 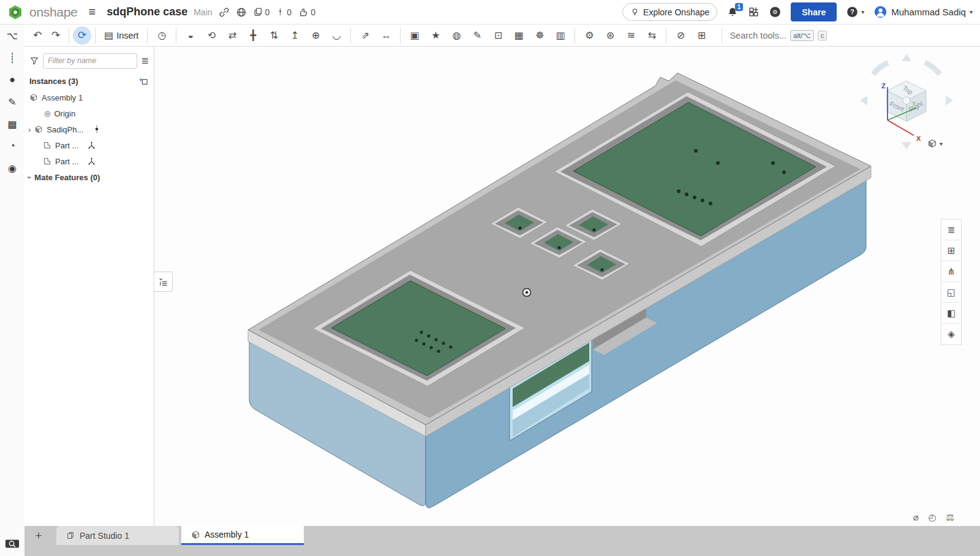 I want to click on viewport-tools: ⌀ ◴ ⚖, so click(x=933, y=517).